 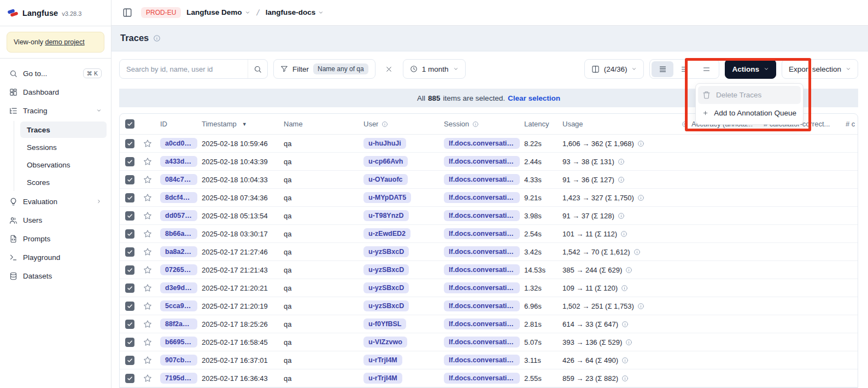 What do you see at coordinates (489, 360) in the screenshot?
I see `table-row: 907cbf6e... 2025-02-17 16:37:01 qa u-rTr…` at bounding box center [489, 360].